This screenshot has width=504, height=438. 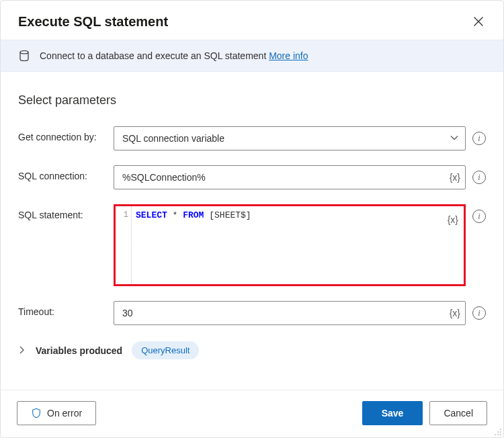 I want to click on label-sql-statement: SQL statement:, so click(x=62, y=212).